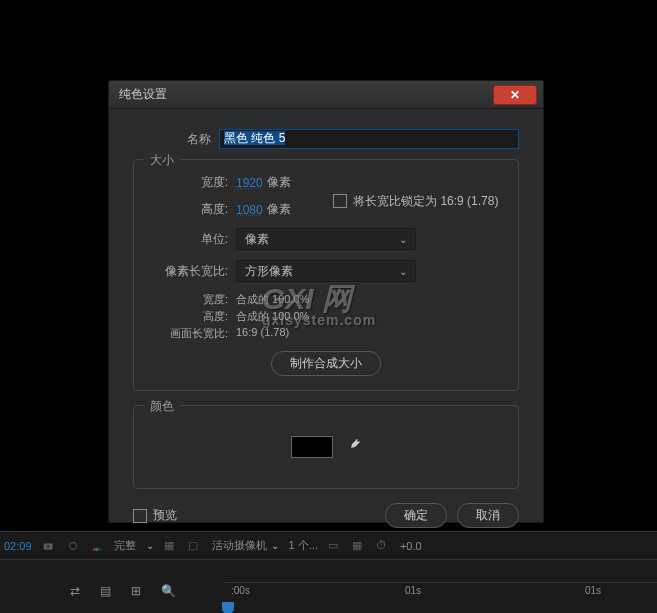 This screenshot has width=657, height=613. What do you see at coordinates (328, 545) in the screenshot?
I see `footer-toolbar: 02:09 完整 ⌄ ▦ ▢ 活动摄像机 ⌄ 1 个... ▭ ▦ ⏱ +0.0` at bounding box center [328, 545].